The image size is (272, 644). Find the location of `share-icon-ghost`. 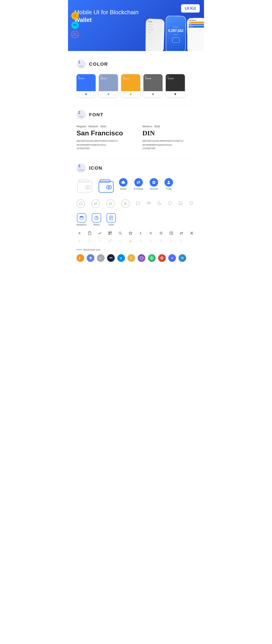

share-icon-ghost is located at coordinates (151, 241).